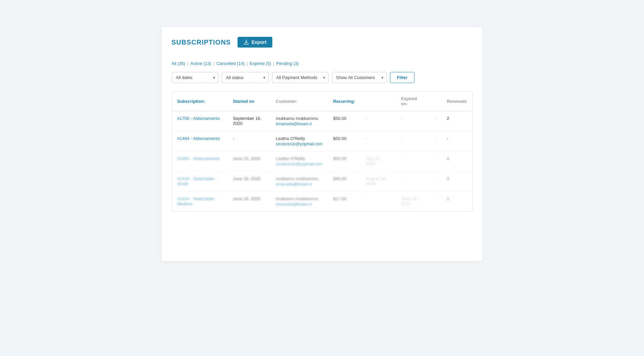 Image resolution: width=644 pixels, height=356 pixels. What do you see at coordinates (246, 42) in the screenshot?
I see `export-icon` at bounding box center [246, 42].